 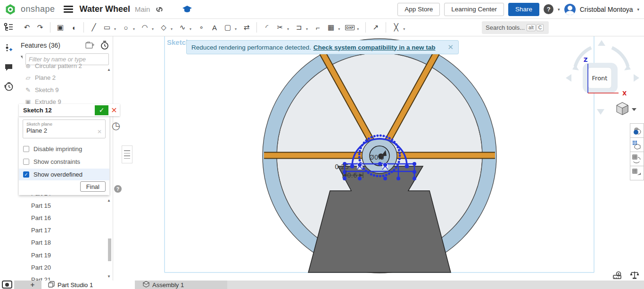 What do you see at coordinates (618, 276) in the screenshot?
I see `measure-icon` at bounding box center [618, 276].